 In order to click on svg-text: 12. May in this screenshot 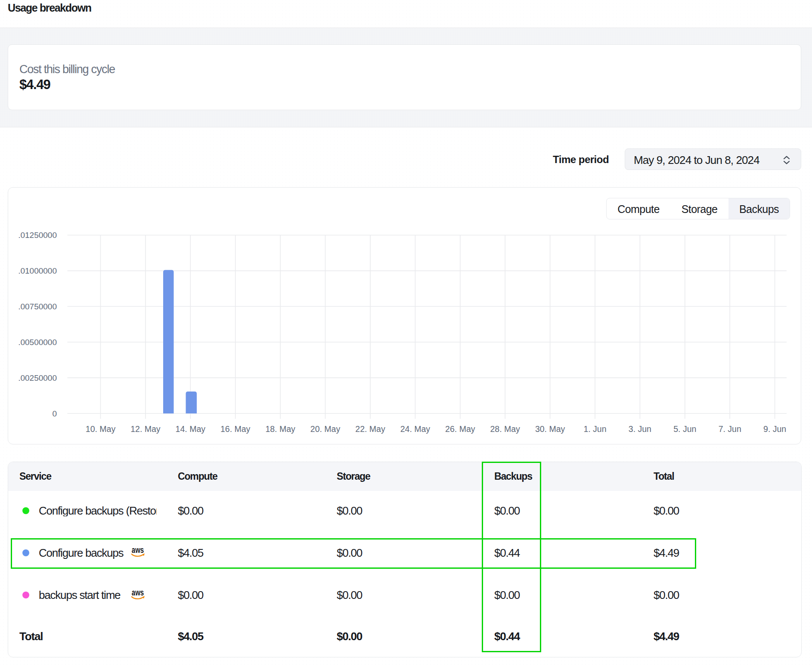, I will do `click(146, 429)`.